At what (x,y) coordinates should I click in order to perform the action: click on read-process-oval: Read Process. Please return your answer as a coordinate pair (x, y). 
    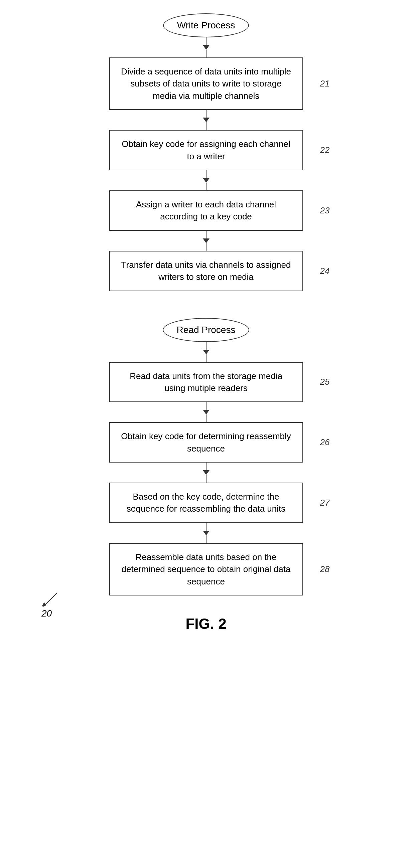
    Looking at the image, I should click on (206, 330).